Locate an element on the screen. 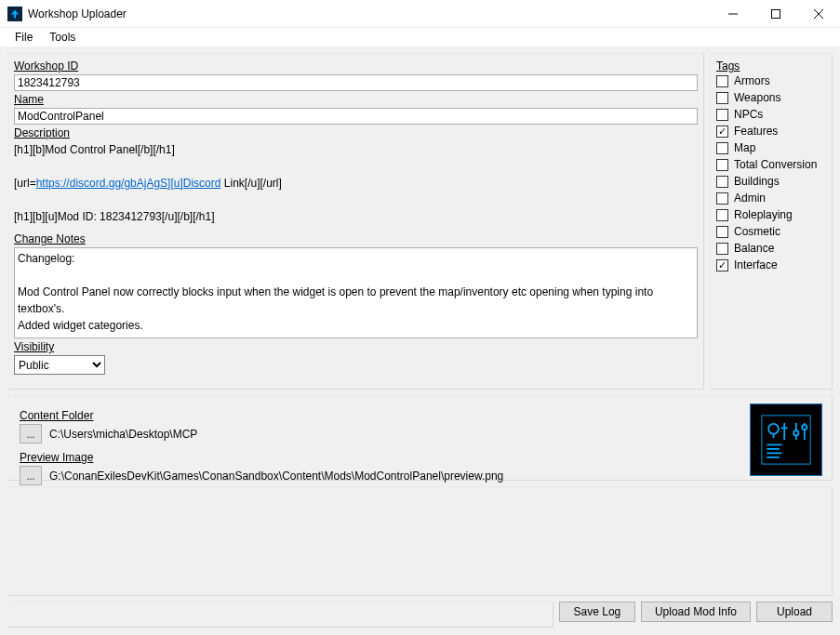 The height and width of the screenshot is (635, 840). upload-button: Upload is located at coordinates (794, 612).